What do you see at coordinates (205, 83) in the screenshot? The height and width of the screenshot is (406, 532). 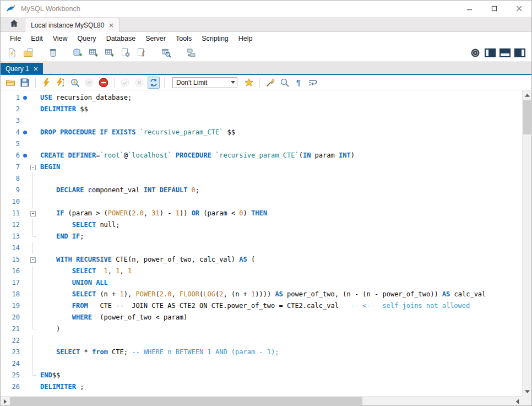 I see `limit-dropdown: Don't Limit` at bounding box center [205, 83].